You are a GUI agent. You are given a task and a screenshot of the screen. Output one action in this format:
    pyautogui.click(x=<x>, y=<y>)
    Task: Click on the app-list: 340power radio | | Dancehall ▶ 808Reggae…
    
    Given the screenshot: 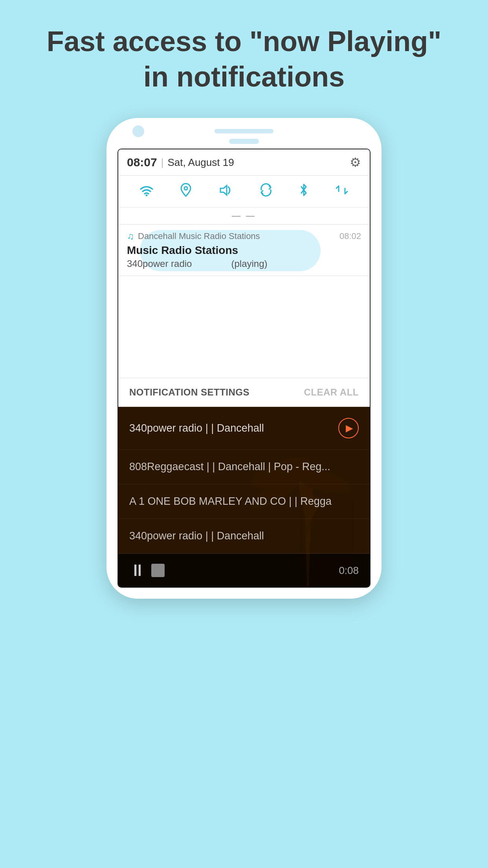 What is the action you would take?
    pyautogui.click(x=244, y=480)
    